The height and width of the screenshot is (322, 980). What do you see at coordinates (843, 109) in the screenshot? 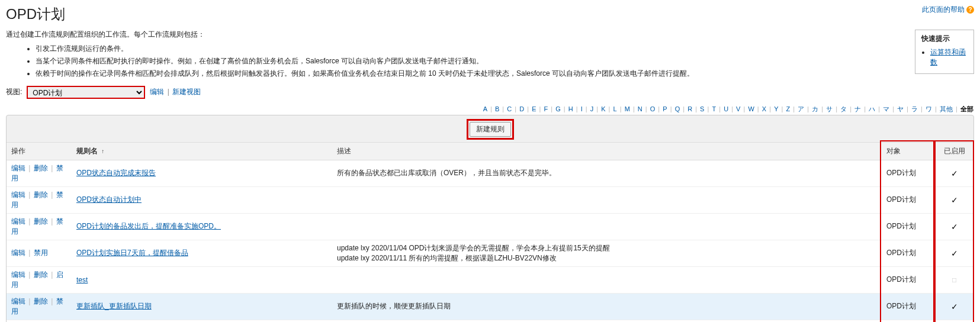
I see `alpha-filter-タ: タ` at bounding box center [843, 109].